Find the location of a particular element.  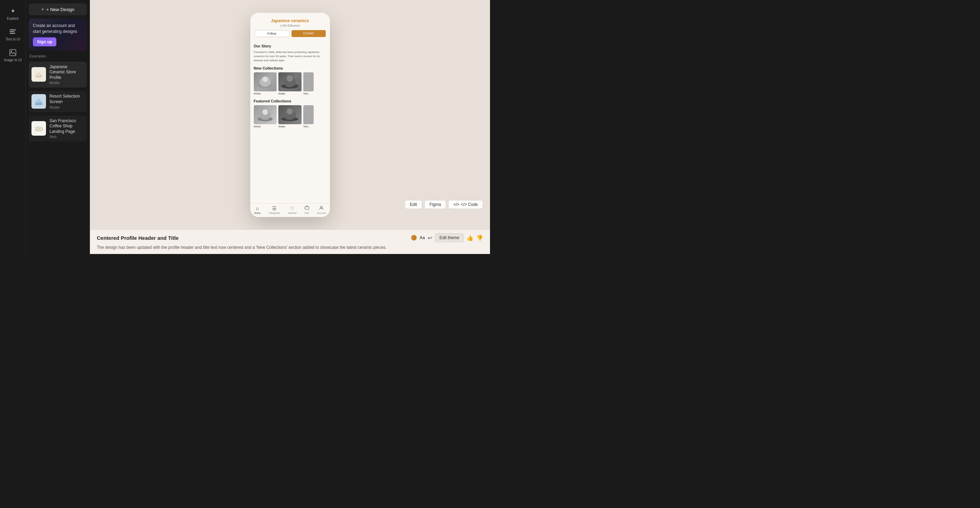

kihara-name: Kihara is located at coordinates (266, 94).